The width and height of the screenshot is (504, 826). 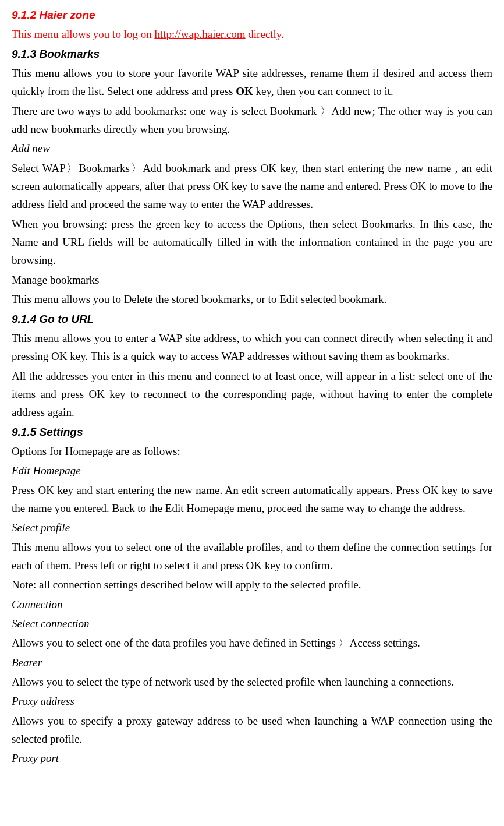 What do you see at coordinates (252, 730) in the screenshot?
I see `para-proxyaddr: Allows you to specify a proxy gateway ad…` at bounding box center [252, 730].